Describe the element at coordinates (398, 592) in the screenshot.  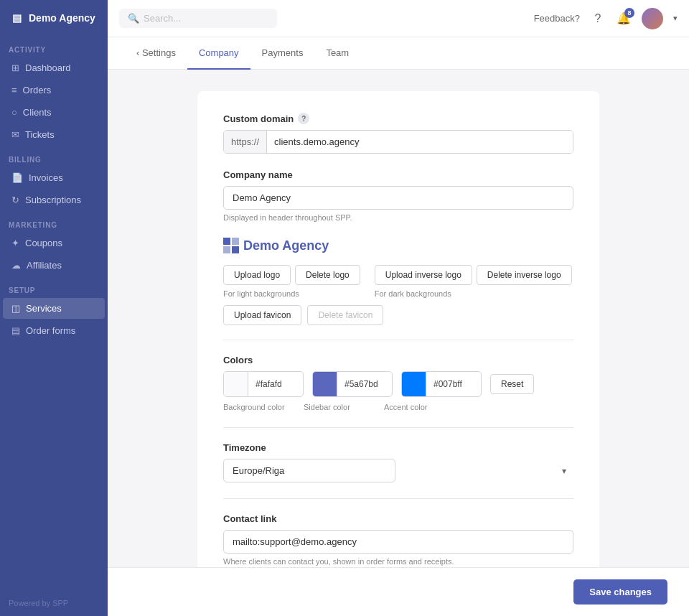
I see `footer-bar: Save changes` at that location.